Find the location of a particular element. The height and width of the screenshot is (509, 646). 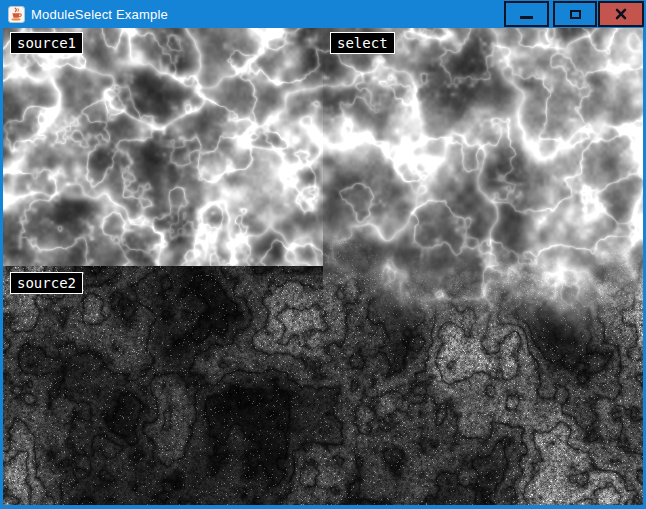

minimize-button is located at coordinates (526, 14).